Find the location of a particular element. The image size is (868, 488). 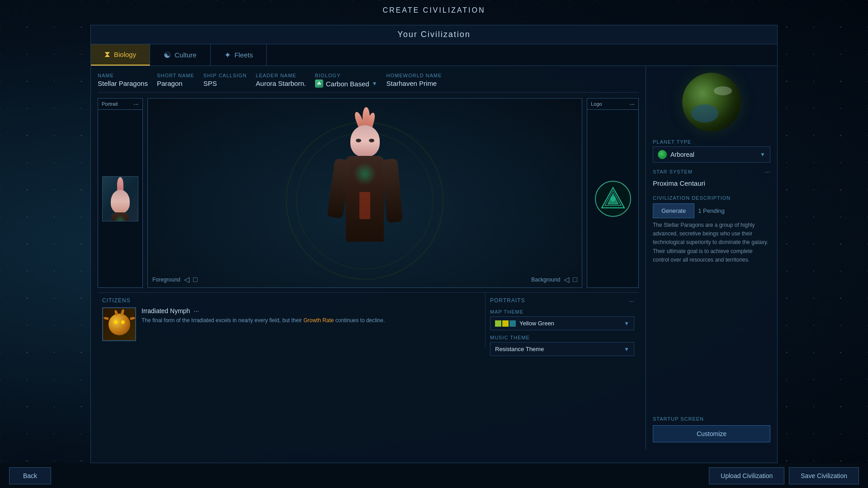

star-system-label: Star System is located at coordinates (673, 172).